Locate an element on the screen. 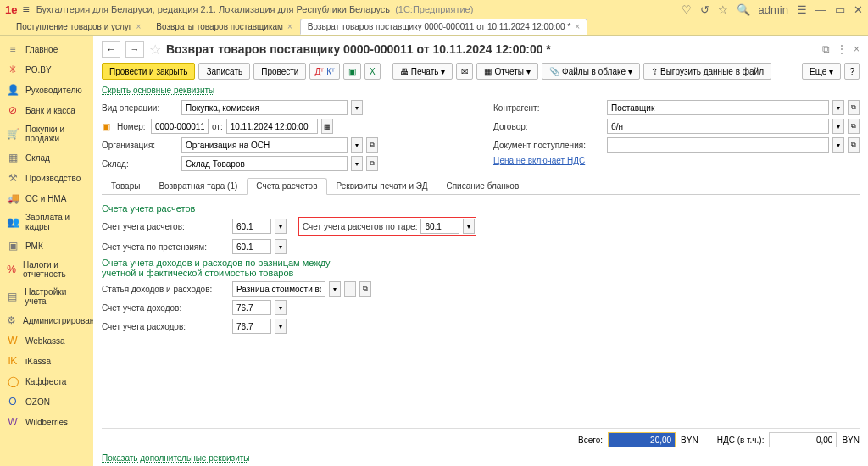  sidebar-item: WWebkassa is located at coordinates (47, 341).